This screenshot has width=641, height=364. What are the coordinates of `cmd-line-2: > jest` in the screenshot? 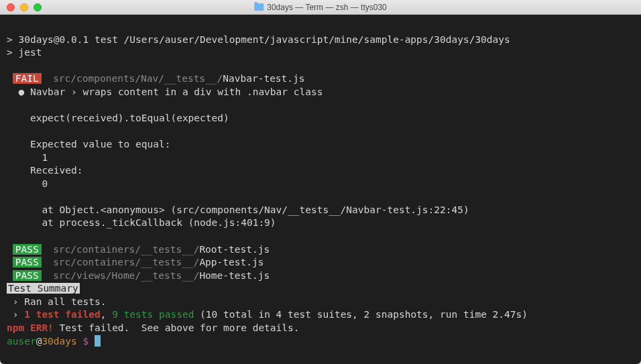 It's located at (320, 53).